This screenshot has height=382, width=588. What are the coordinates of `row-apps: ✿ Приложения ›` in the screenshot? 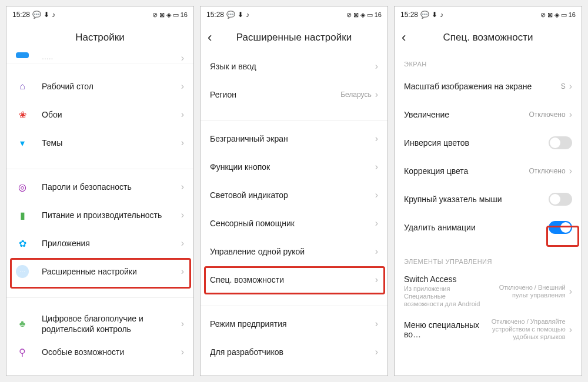 It's located at (100, 243).